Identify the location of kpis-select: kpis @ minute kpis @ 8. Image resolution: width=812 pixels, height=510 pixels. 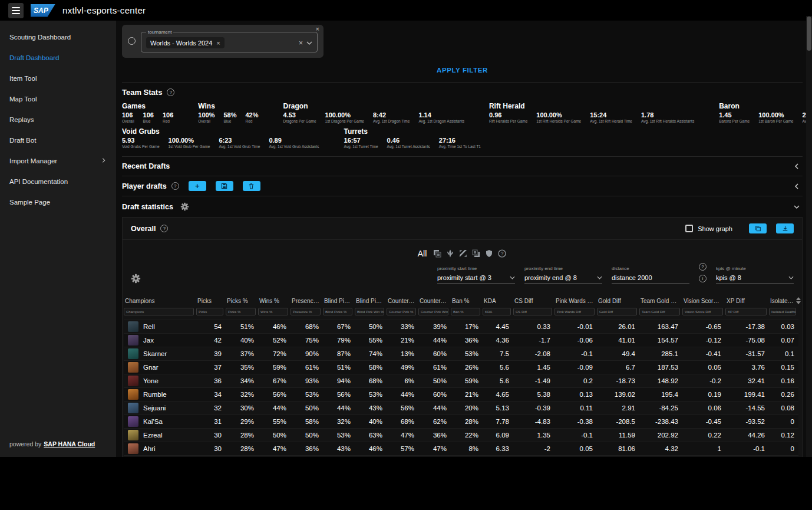
(755, 275).